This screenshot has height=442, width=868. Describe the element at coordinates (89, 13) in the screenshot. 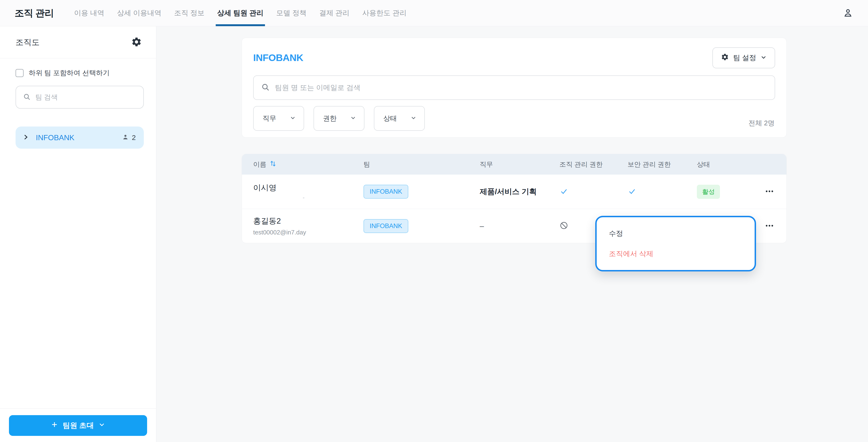

I see `tab-usage-history: 이용 내역` at that location.